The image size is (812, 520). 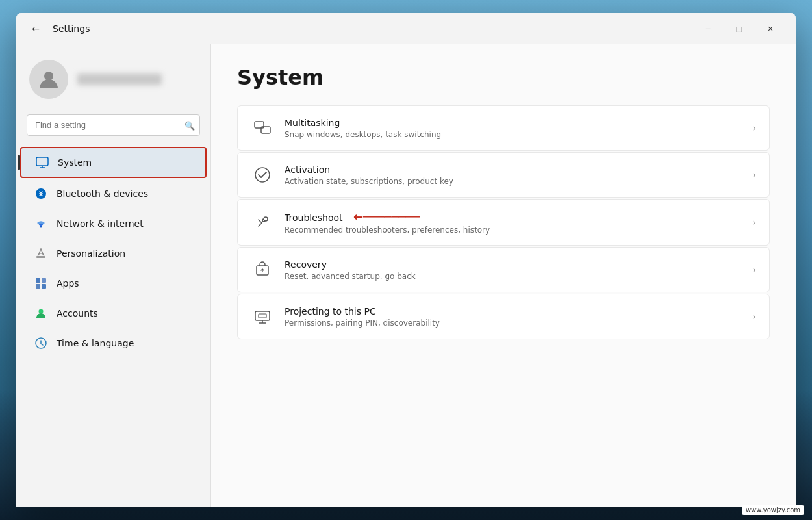 I want to click on search-icon: 🔍, so click(x=190, y=125).